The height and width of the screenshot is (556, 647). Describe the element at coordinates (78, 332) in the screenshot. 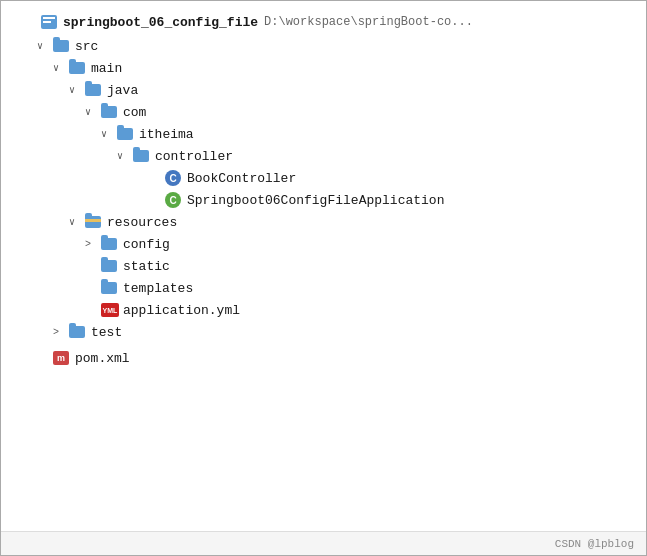

I see `folder-icon-test` at that location.